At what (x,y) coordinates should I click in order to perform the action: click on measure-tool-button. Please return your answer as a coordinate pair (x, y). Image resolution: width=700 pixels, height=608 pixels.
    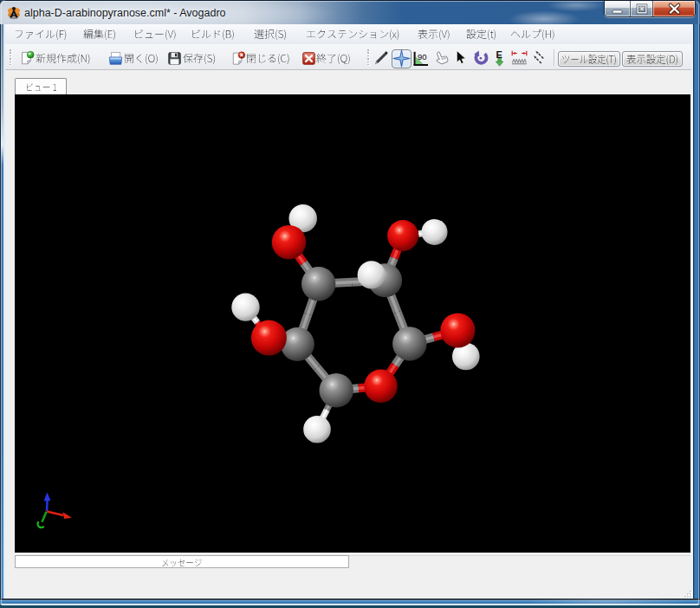
    Looking at the image, I should click on (520, 59).